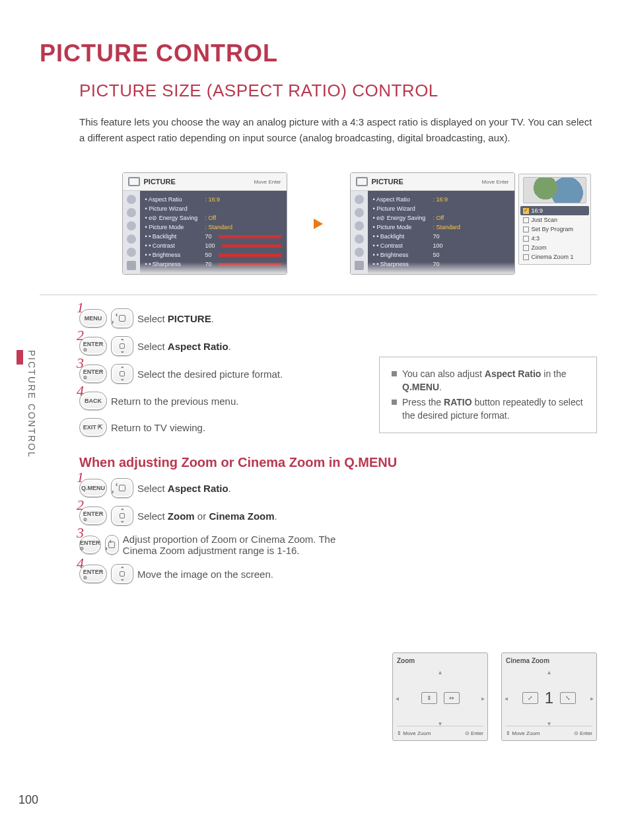  Describe the element at coordinates (205, 223) in the screenshot. I see `osd-panel-left: PICTURE Move Enter Aspect Ratio: 16:9Pic…` at that location.